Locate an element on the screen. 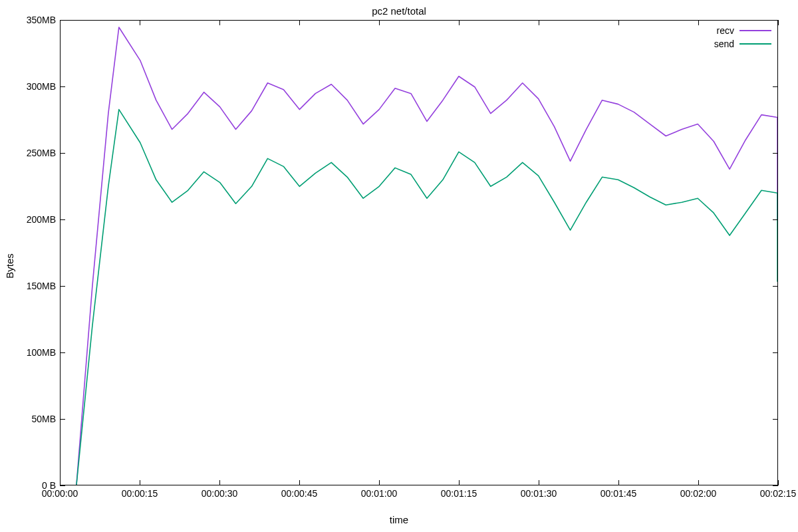 This screenshot has height=532, width=798. x-tick-label: 00:02:15 is located at coordinates (778, 493).